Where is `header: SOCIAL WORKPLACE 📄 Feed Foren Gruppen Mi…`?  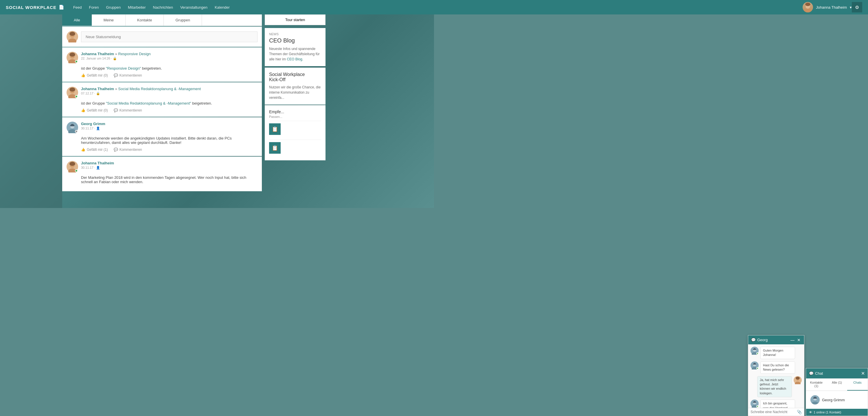
header: SOCIAL WORKPLACE 📄 Feed Foren Gruppen Mi… is located at coordinates (217, 7).